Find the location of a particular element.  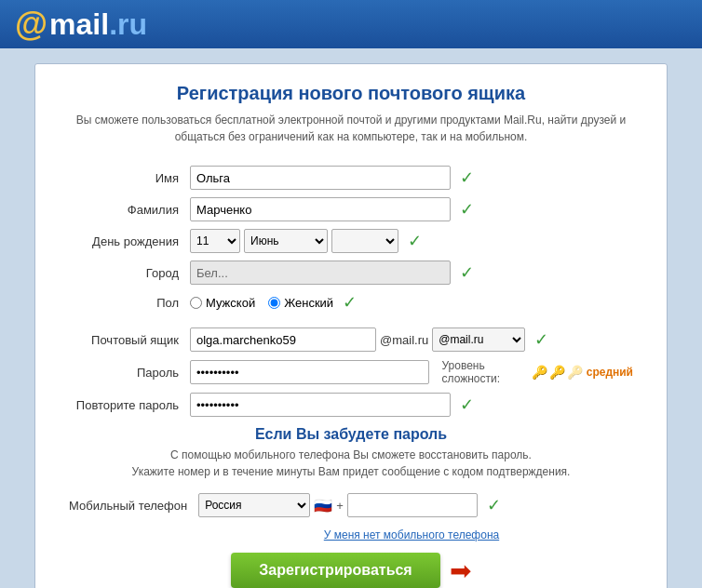

first-name-check: ✓ is located at coordinates (467, 178).